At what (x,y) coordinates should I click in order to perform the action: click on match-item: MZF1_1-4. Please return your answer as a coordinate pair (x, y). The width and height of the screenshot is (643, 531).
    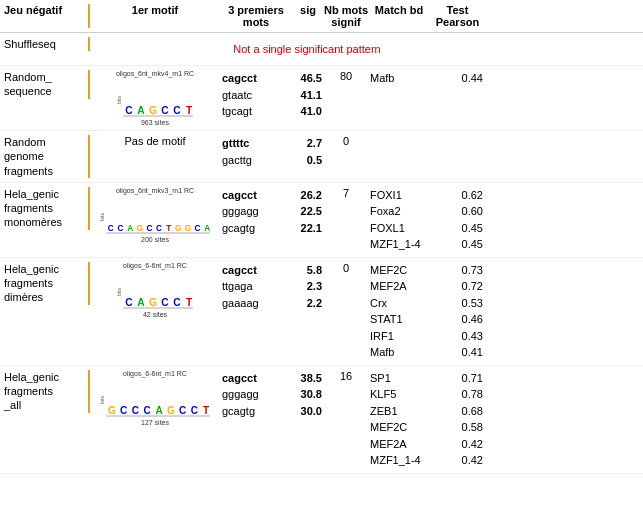
    Looking at the image, I should click on (399, 244).